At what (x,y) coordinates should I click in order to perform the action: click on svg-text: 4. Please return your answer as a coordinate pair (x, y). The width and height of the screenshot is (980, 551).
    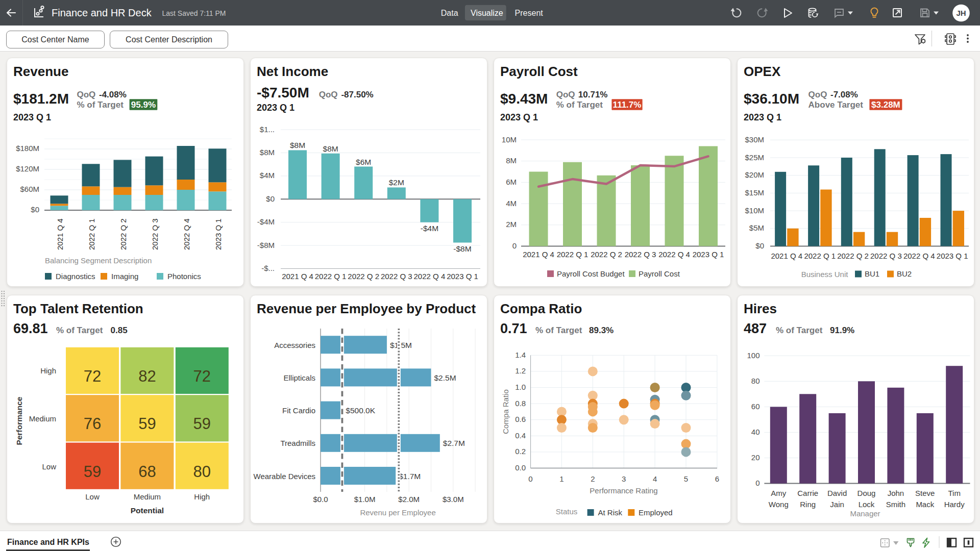
    Looking at the image, I should click on (655, 479).